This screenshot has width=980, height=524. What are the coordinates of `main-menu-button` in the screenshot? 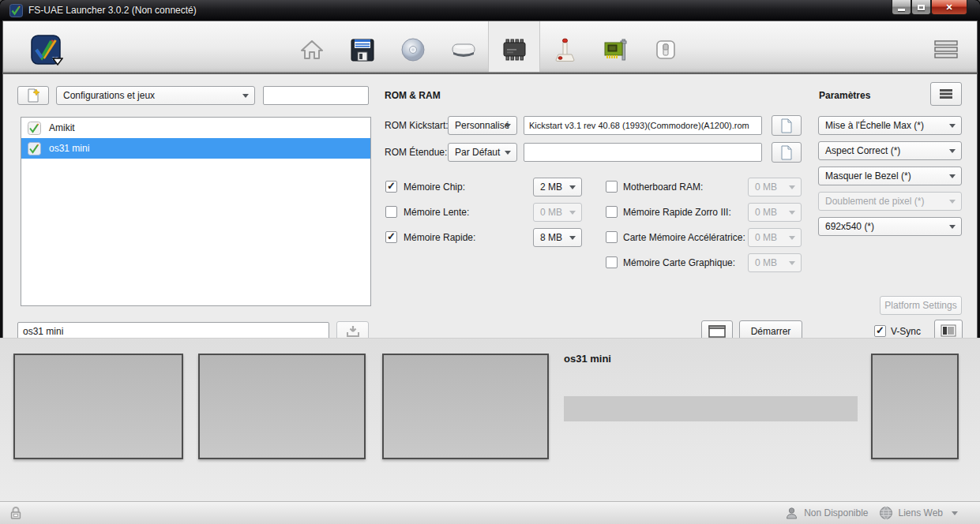 It's located at (946, 50).